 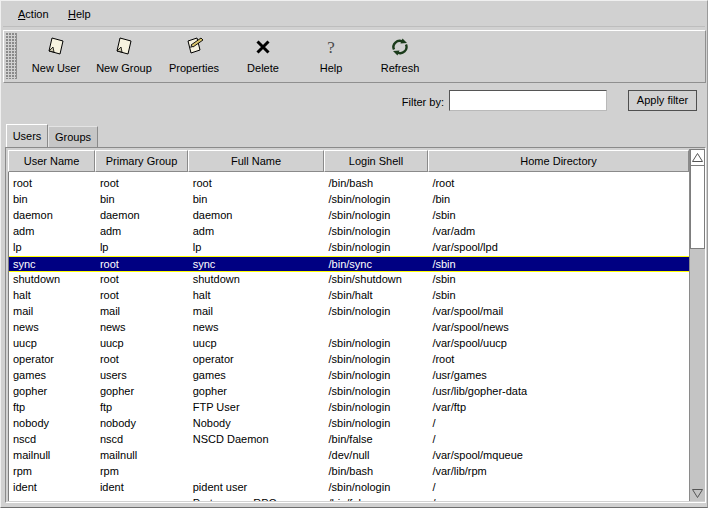 What do you see at coordinates (257, 295) in the screenshot?
I see `full-name-cell: halt` at bounding box center [257, 295].